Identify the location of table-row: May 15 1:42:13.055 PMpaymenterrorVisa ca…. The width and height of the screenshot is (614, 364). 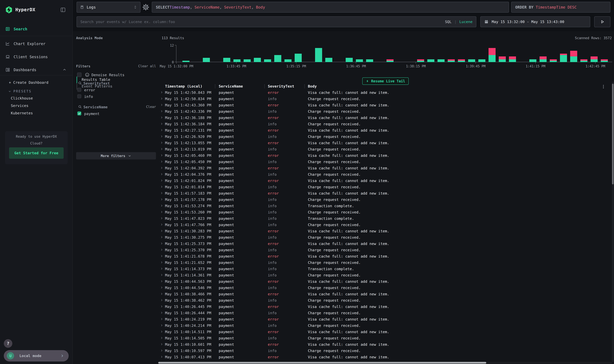
(385, 143).